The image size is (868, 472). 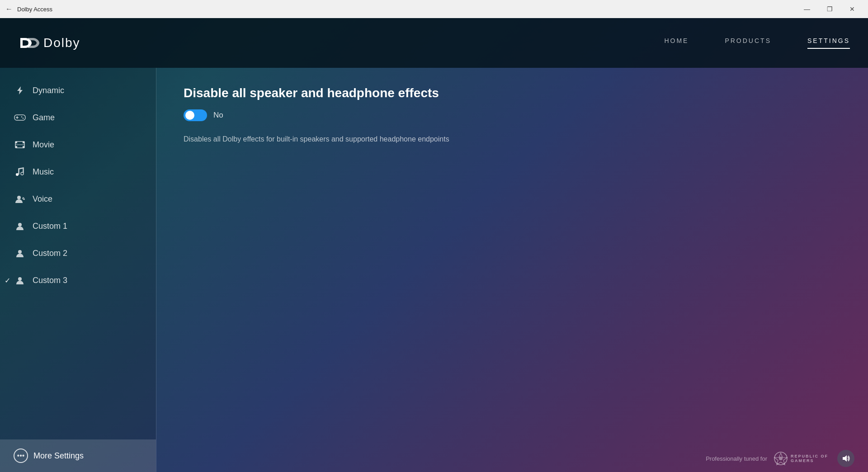 What do you see at coordinates (807, 9) in the screenshot?
I see `minimize-button: —` at bounding box center [807, 9].